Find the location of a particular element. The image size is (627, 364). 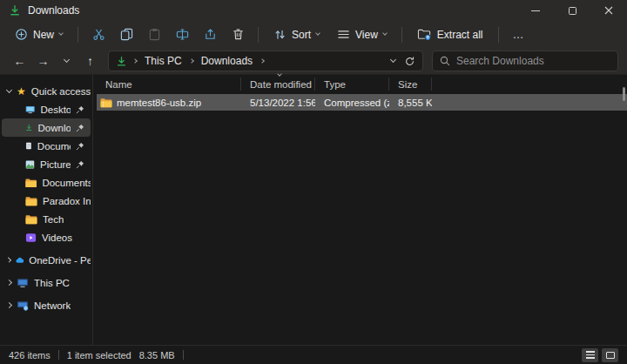

file-size-cell: 8,555 KB is located at coordinates (411, 103).